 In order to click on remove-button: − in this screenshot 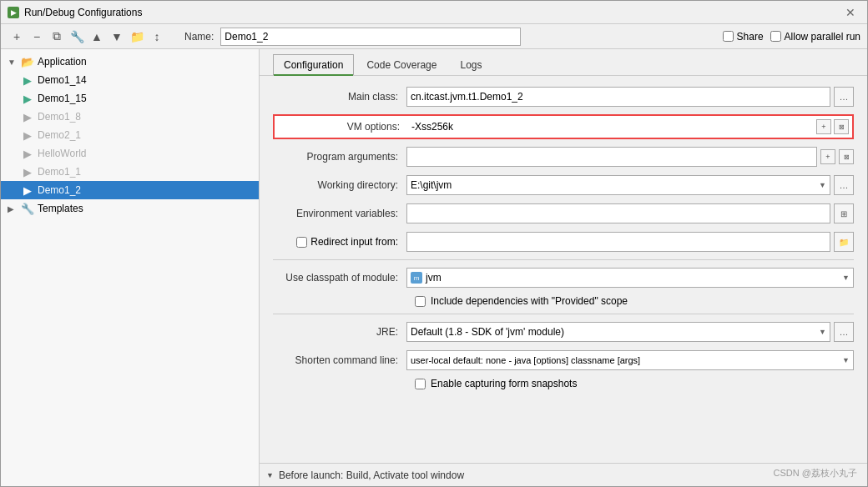, I will do `click(37, 37)`.